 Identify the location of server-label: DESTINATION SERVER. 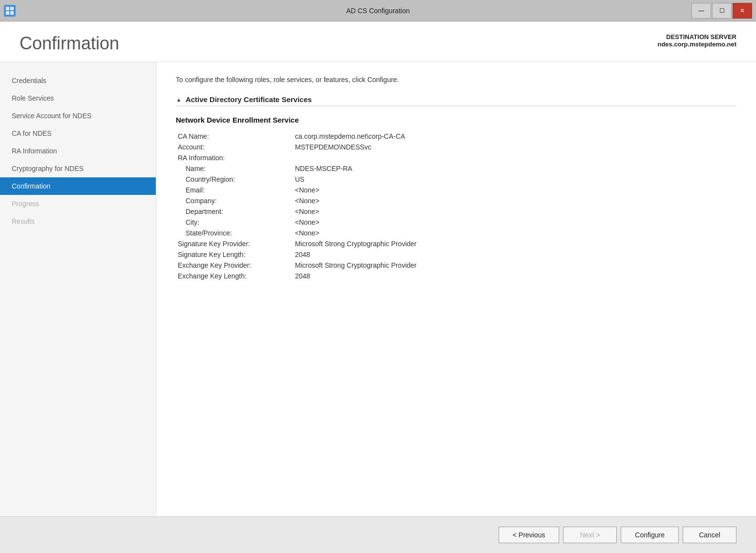
(697, 37).